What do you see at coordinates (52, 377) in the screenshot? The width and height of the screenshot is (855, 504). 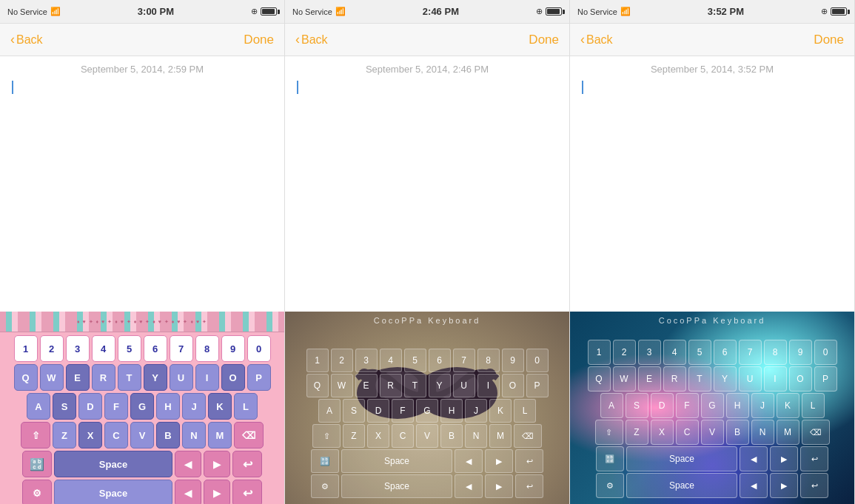 I see `key-w-1: W` at bounding box center [52, 377].